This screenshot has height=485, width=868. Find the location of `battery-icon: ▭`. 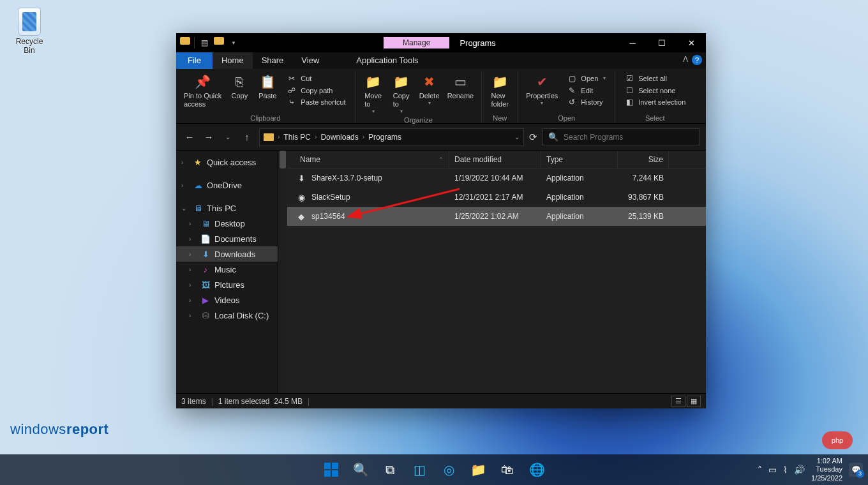

battery-icon: ▭ is located at coordinates (772, 470).